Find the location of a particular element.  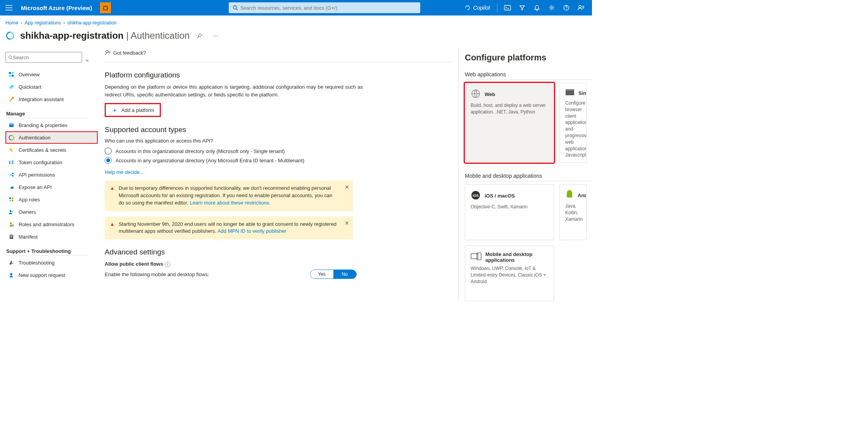

more-icon: ⋯ is located at coordinates (215, 36).